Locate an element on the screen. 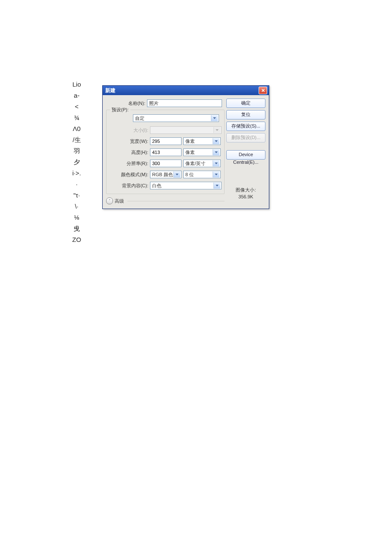  color-mode-value: RGB 颜色 is located at coordinates (163, 175).